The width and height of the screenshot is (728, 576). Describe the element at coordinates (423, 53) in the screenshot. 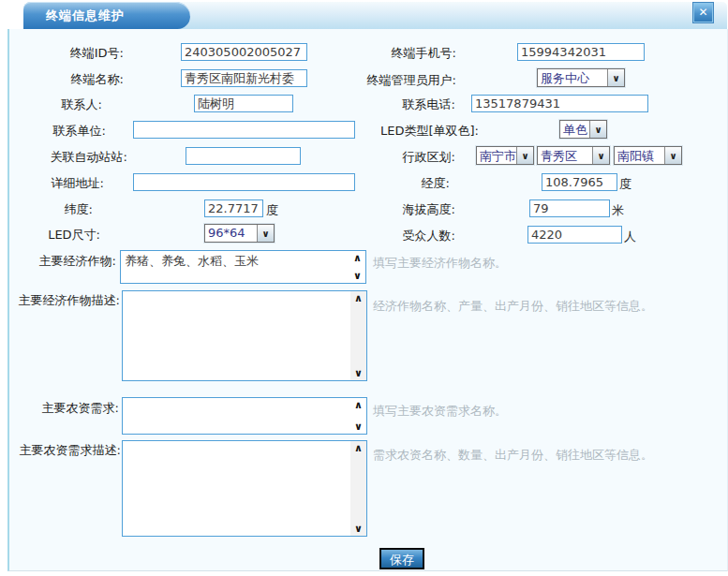

I see `terminal-phone-label: 终端手机号:` at that location.